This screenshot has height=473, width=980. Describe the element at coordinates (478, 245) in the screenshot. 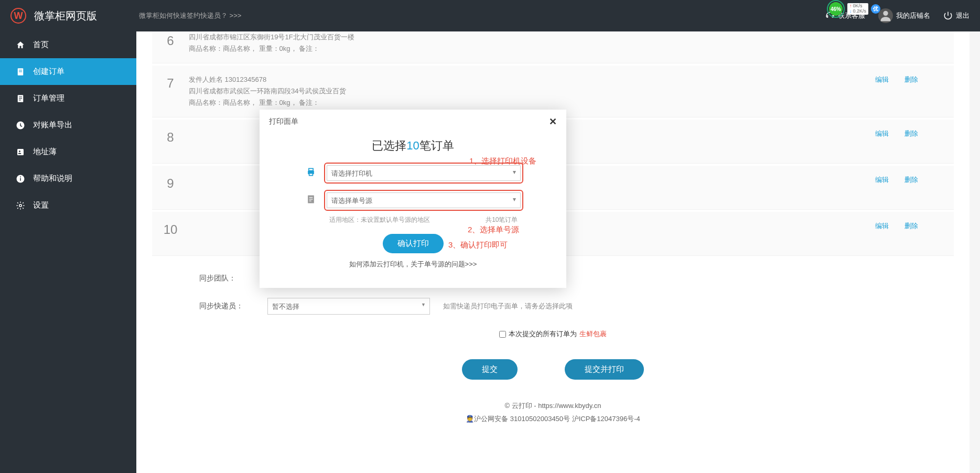

I see `annotation-3: 3、确认打印即可` at that location.